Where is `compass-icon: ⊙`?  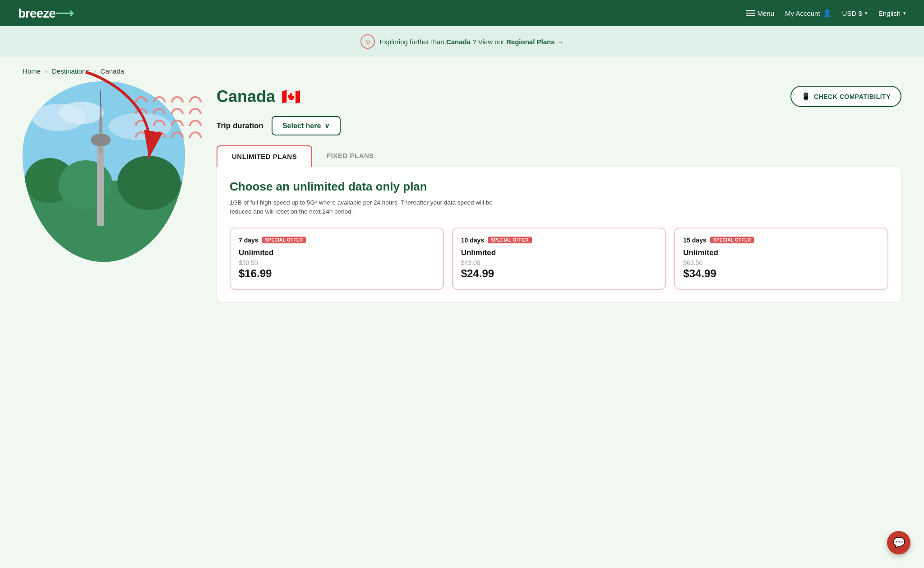 compass-icon: ⊙ is located at coordinates (368, 42).